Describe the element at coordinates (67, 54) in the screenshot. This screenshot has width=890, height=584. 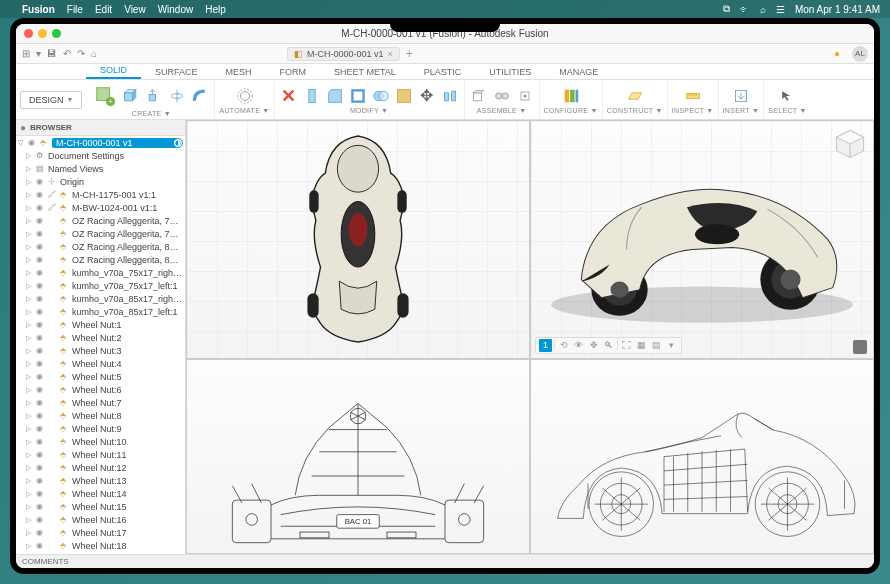
I see `undo-icon: ↶` at that location.